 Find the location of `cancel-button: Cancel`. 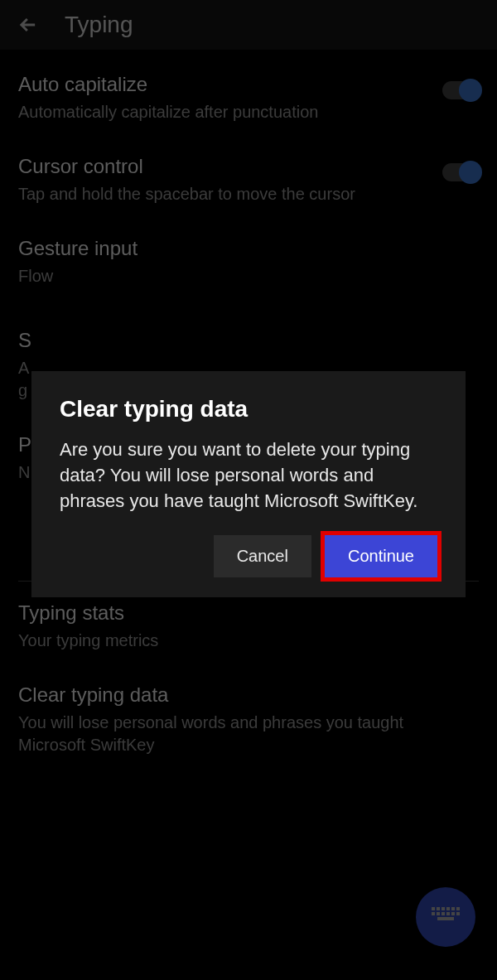

cancel-button: Cancel is located at coordinates (263, 557).